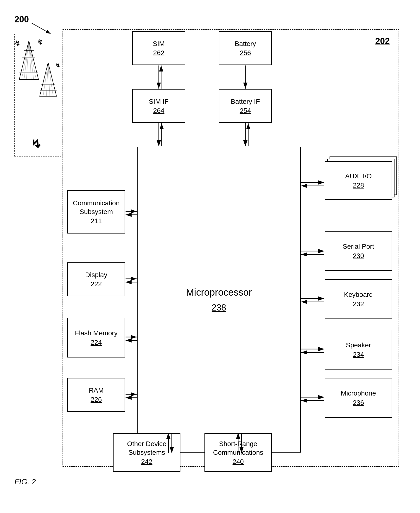  What do you see at coordinates (238, 453) in the screenshot?
I see `short-range-box: Short-Range Communications 240` at bounding box center [238, 453].